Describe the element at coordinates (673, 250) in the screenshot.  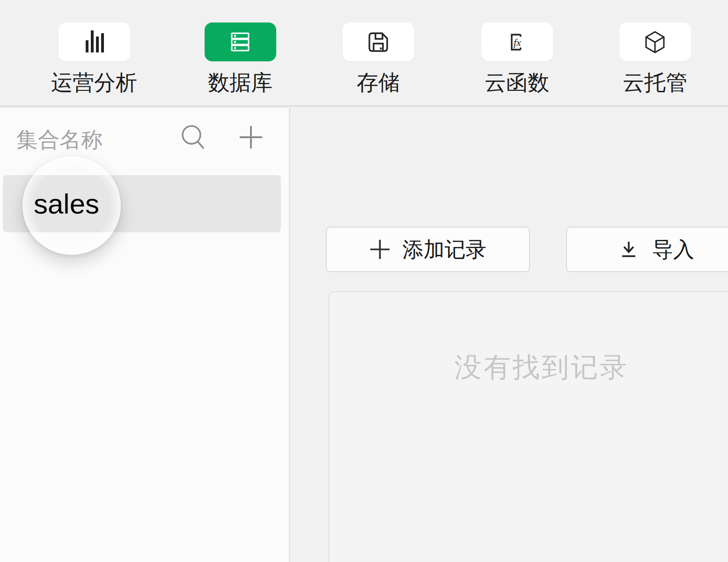
I see `import-label: 导入` at that location.